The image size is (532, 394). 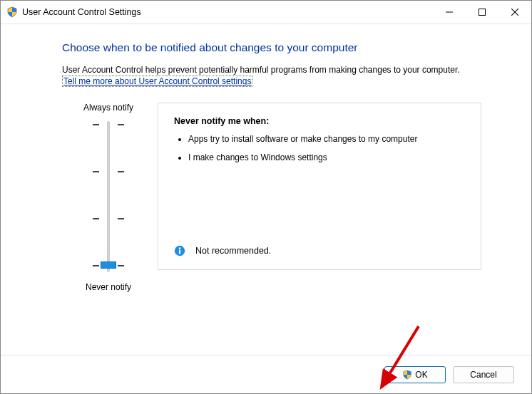 What do you see at coordinates (180, 251) in the screenshot?
I see `info-icon` at bounding box center [180, 251].